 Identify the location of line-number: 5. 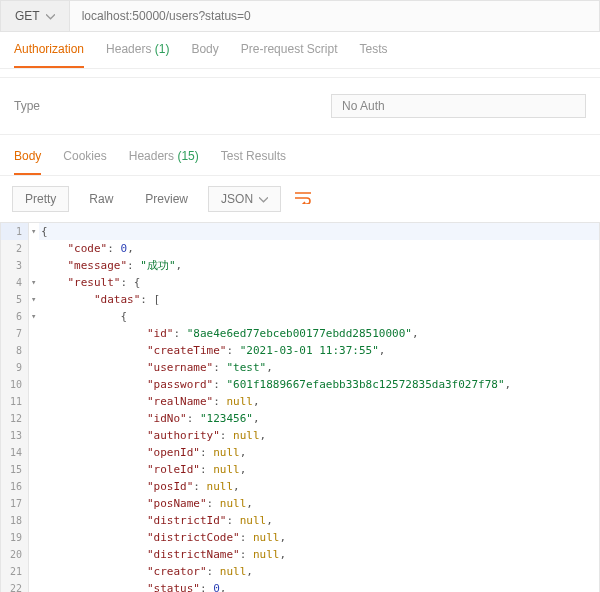
(15, 300).